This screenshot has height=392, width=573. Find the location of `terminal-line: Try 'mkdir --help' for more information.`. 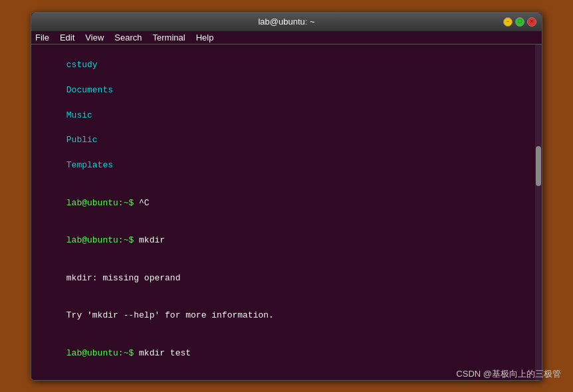

terminal-line: Try 'mkdir --help' for more information. is located at coordinates (286, 316).